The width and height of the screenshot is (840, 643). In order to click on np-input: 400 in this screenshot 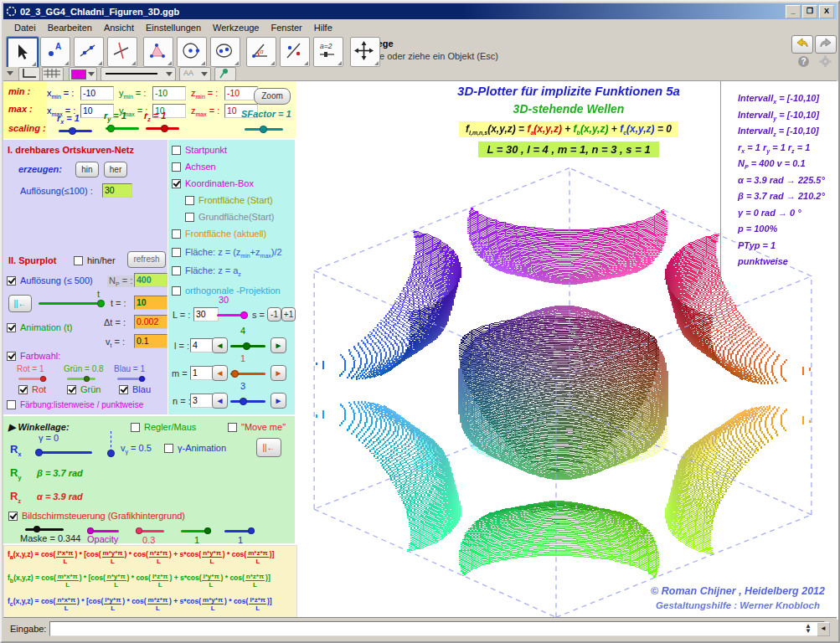, I will do `click(151, 280)`.